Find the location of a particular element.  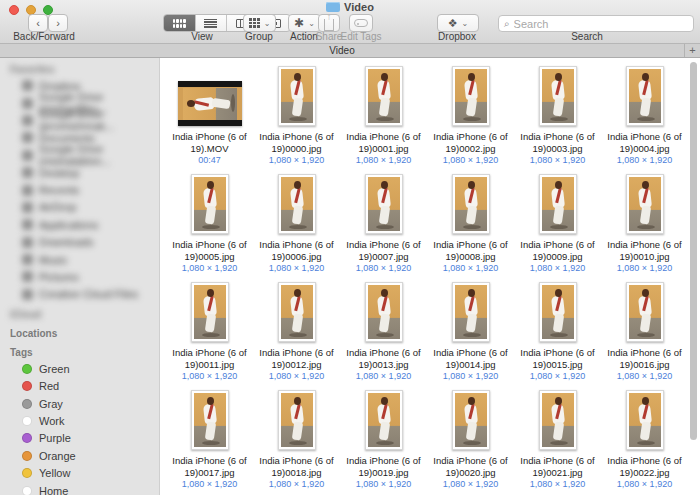

file-item: India iPhone (6 of 19)0005.jpg 1,080 × 1… is located at coordinates (210, 224).